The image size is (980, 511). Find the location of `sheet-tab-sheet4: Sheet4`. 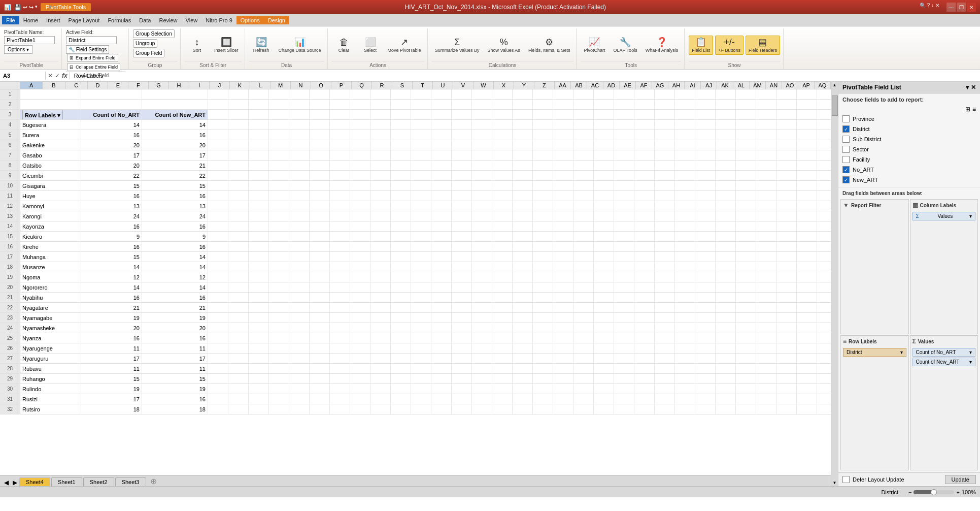

sheet-tab-sheet4: Sheet4 is located at coordinates (35, 482).